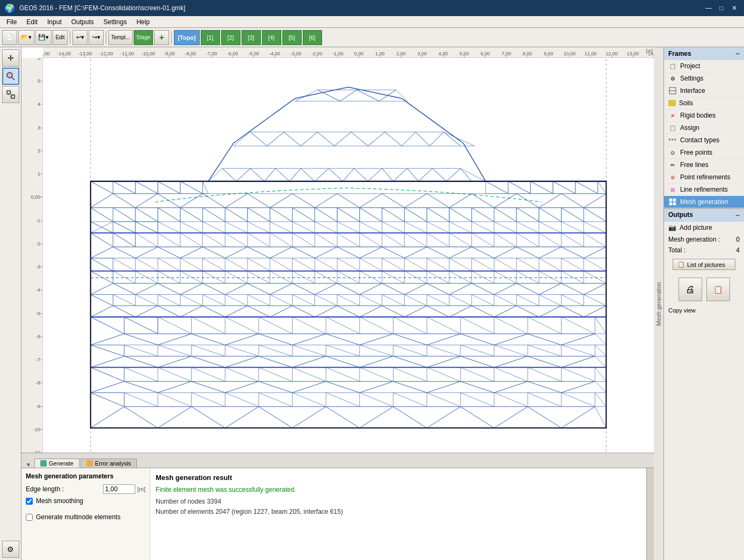 This screenshot has height=560, width=744. What do you see at coordinates (398, 490) in the screenshot?
I see `result-success-text: Finite element mesh was successfully gen…` at bounding box center [398, 490].